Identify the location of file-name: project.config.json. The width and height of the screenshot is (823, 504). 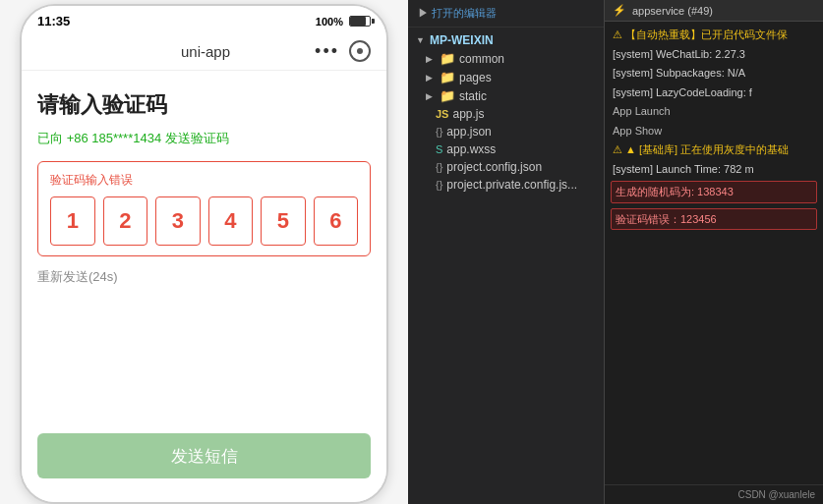
(494, 167).